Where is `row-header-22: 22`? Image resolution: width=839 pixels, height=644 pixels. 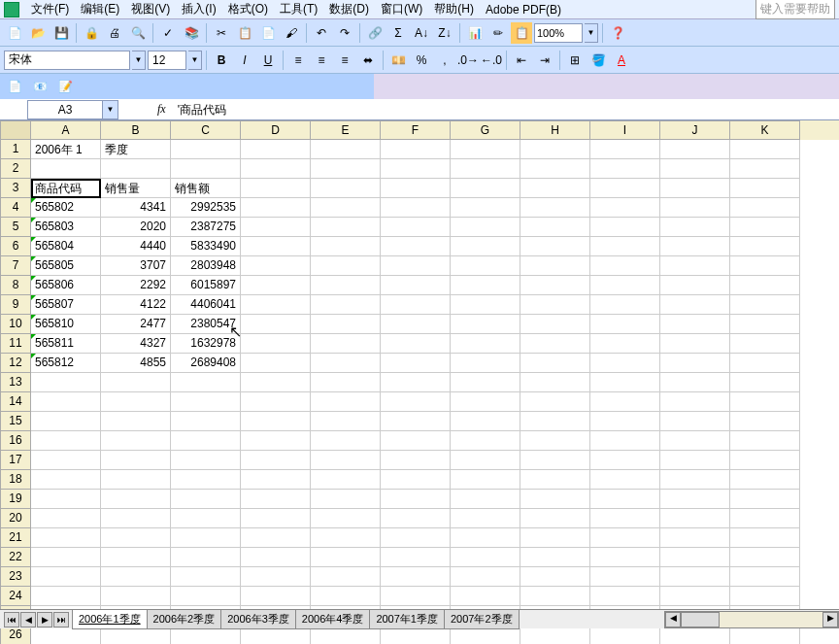
row-header-22: 22 is located at coordinates (16, 558).